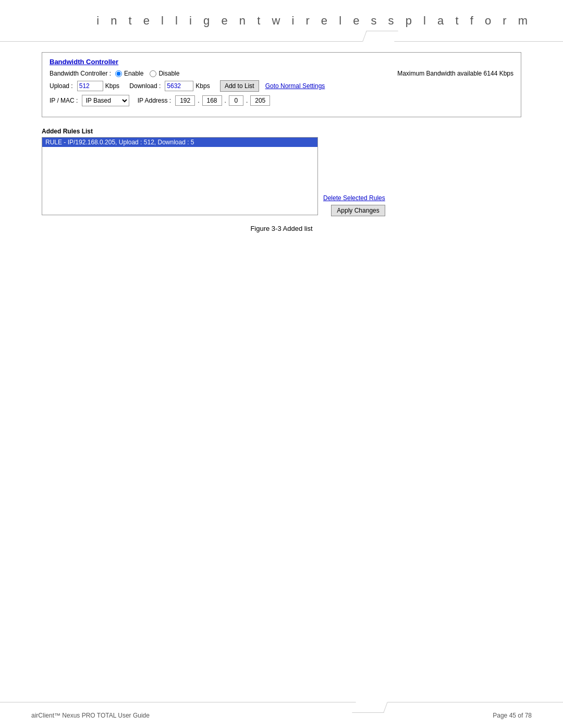  Describe the element at coordinates (119, 74) in the screenshot. I see `enable-radio` at that location.